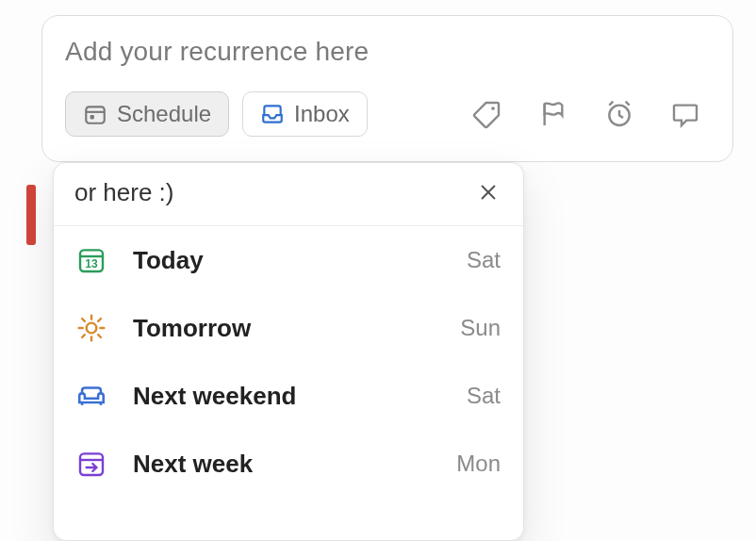 The image size is (756, 541). I want to click on project-button-label: Inbox, so click(322, 114).